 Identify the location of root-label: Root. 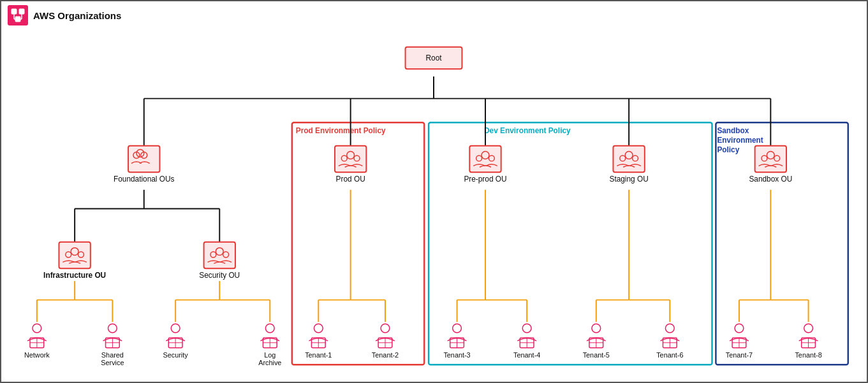
(434, 58).